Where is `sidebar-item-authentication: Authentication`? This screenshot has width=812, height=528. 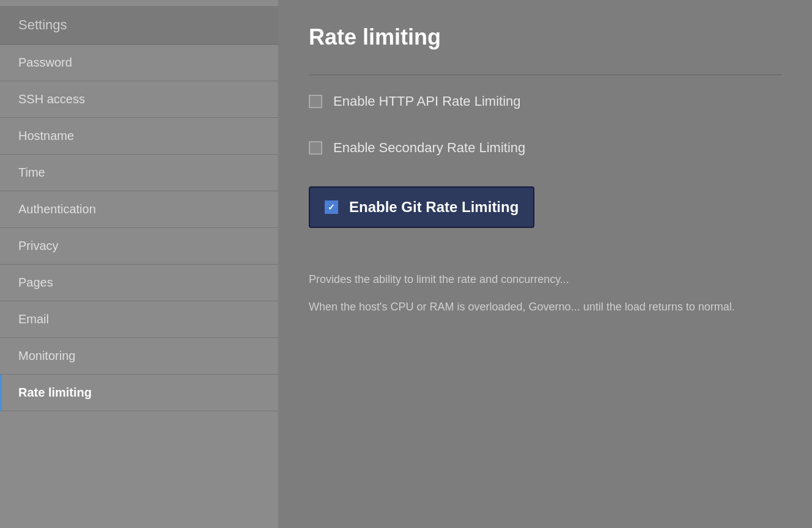
sidebar-item-authentication: Authentication is located at coordinates (139, 210).